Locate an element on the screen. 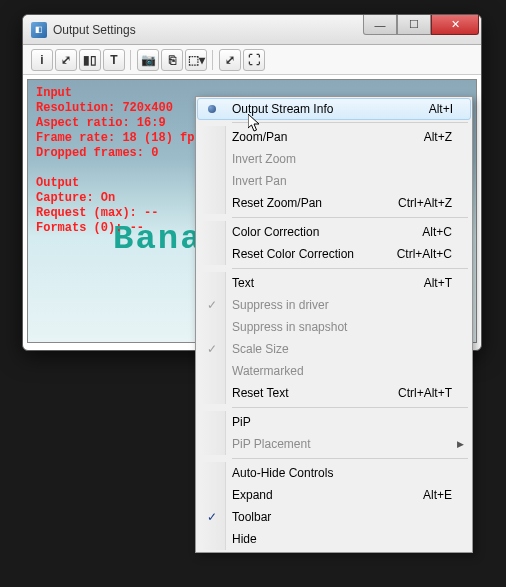 Image resolution: width=506 pixels, height=587 pixels. menu-item-expand: ExpandAlt+E is located at coordinates (334, 495).